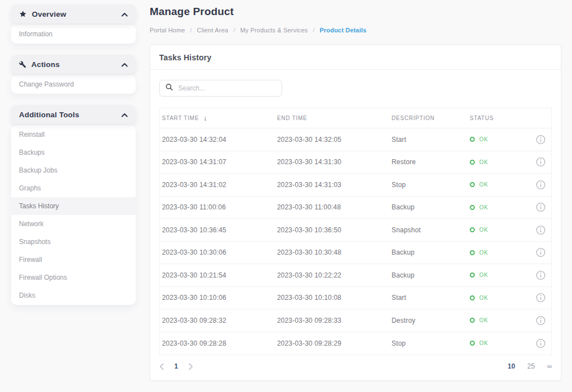 This screenshot has width=572, height=392. Describe the element at coordinates (550, 366) in the screenshot. I see `page-size-all-icon: ∞` at that location.